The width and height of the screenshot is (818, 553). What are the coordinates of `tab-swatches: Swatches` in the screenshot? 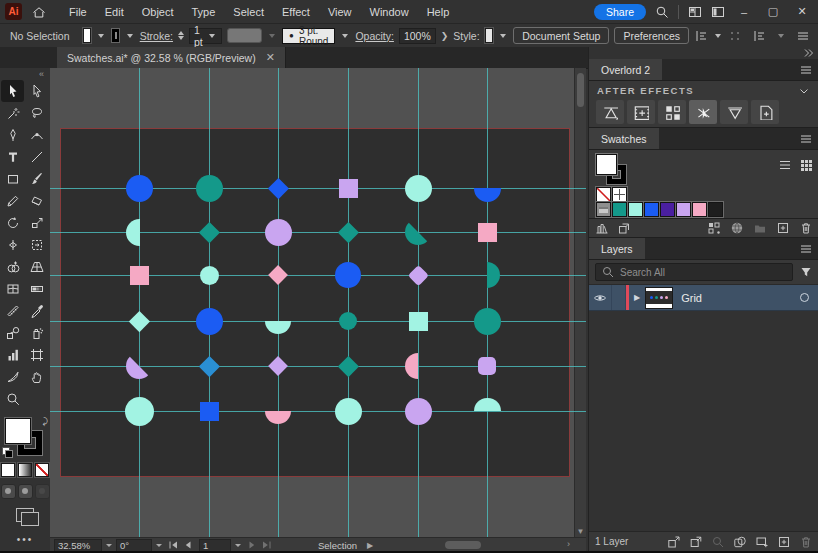 It's located at (624, 138).